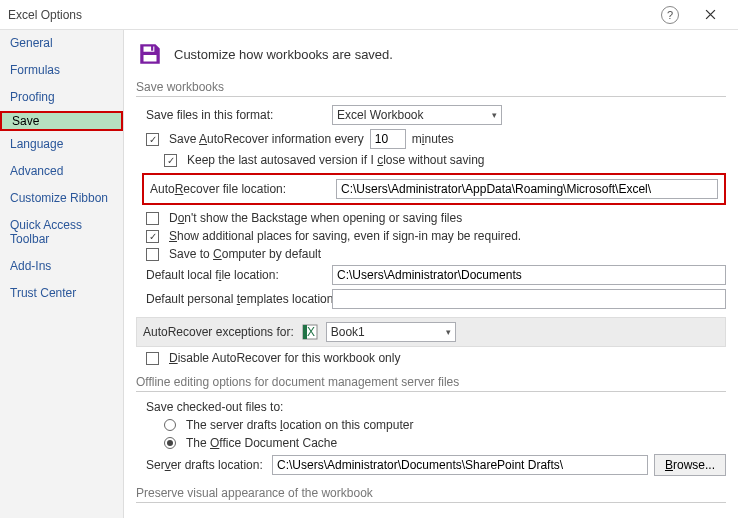 The image size is (738, 518). What do you see at coordinates (460, 465) in the screenshot?
I see `server-drafts-input` at bounding box center [460, 465].